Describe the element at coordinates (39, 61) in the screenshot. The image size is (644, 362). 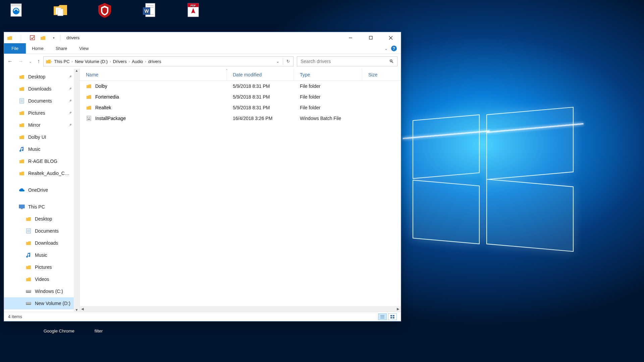
I see `up-button: ↑` at that location.